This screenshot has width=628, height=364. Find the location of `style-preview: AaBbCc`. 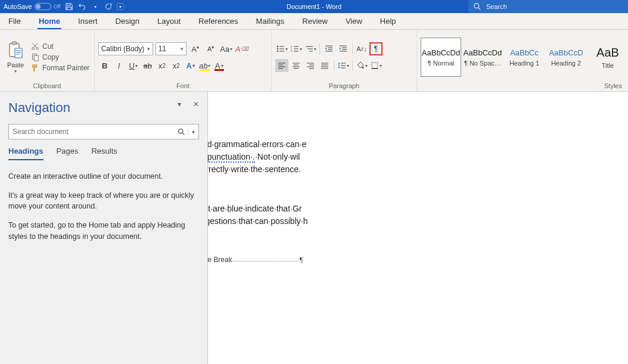

style-preview: AaBbCc is located at coordinates (524, 52).